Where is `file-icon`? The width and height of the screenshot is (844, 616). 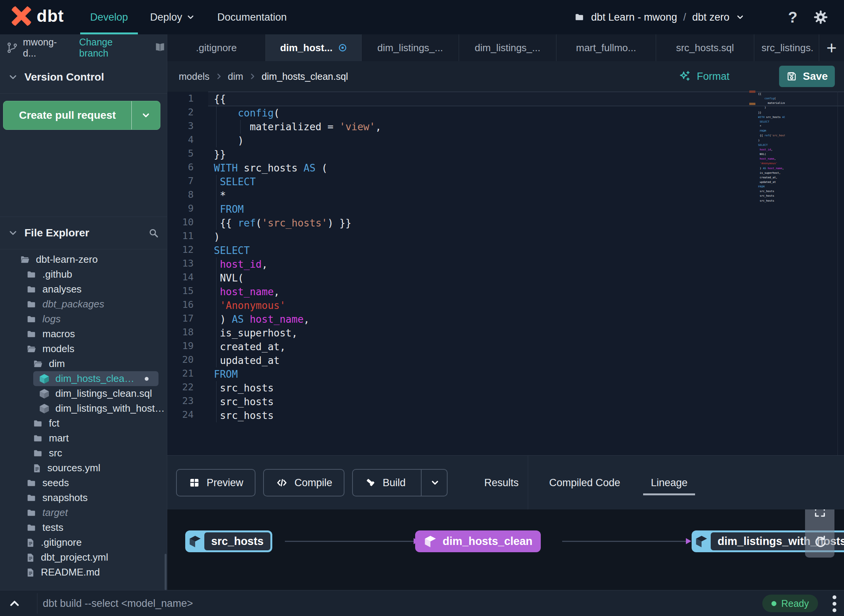
file-icon is located at coordinates (31, 572).